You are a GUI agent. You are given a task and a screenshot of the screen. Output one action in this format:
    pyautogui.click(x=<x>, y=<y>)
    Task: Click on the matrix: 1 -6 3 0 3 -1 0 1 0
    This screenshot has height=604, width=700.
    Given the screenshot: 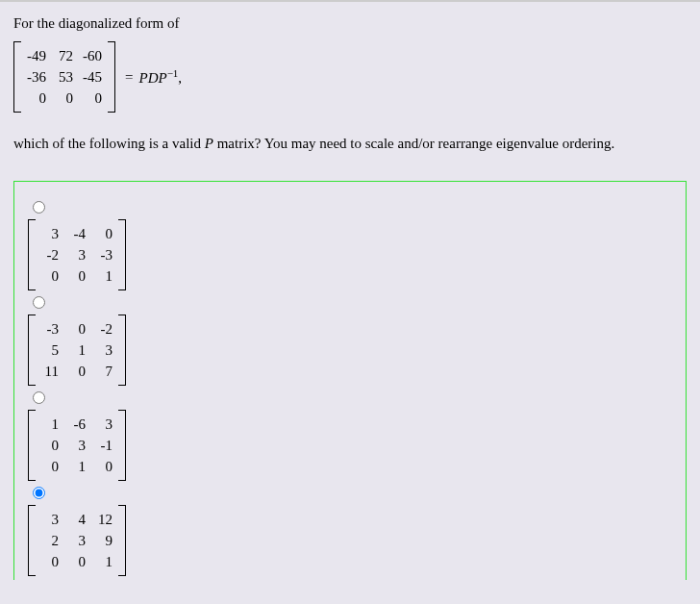 What is the action you would take?
    pyautogui.click(x=77, y=445)
    